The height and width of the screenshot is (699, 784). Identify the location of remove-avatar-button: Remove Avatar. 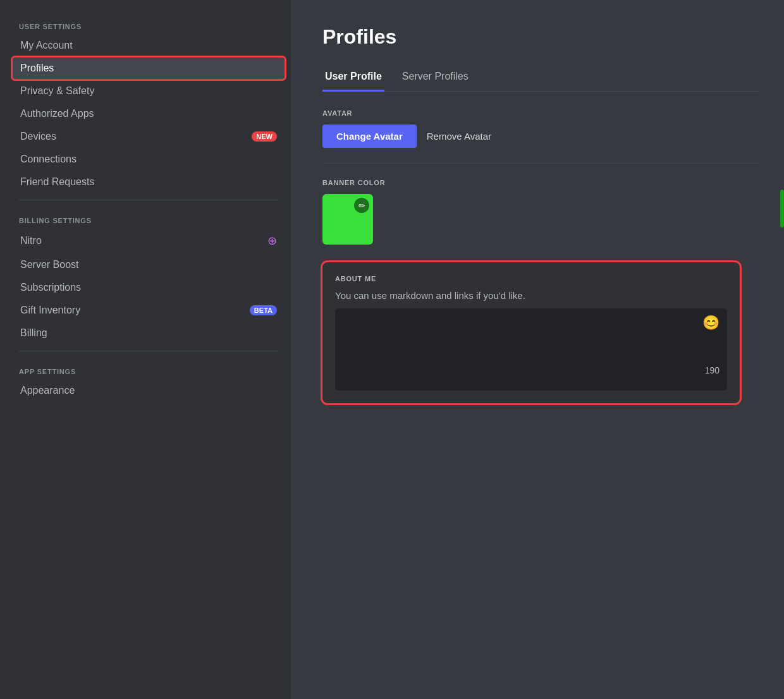
(459, 137).